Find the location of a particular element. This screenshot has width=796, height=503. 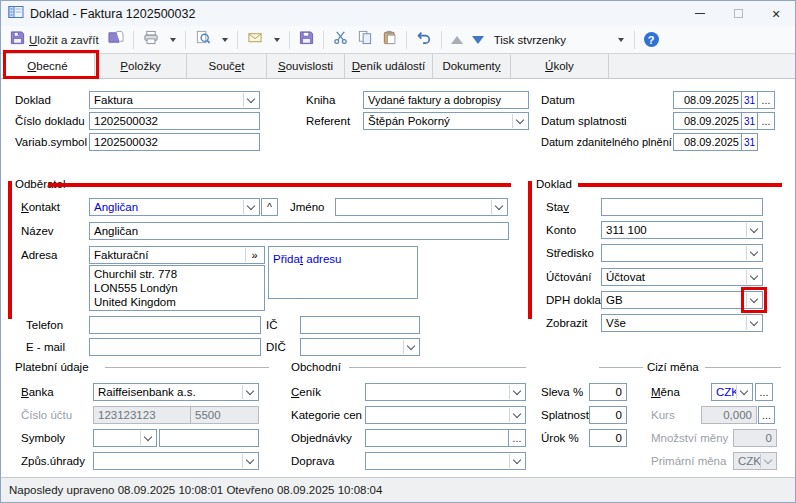

move-up-button is located at coordinates (457, 40).